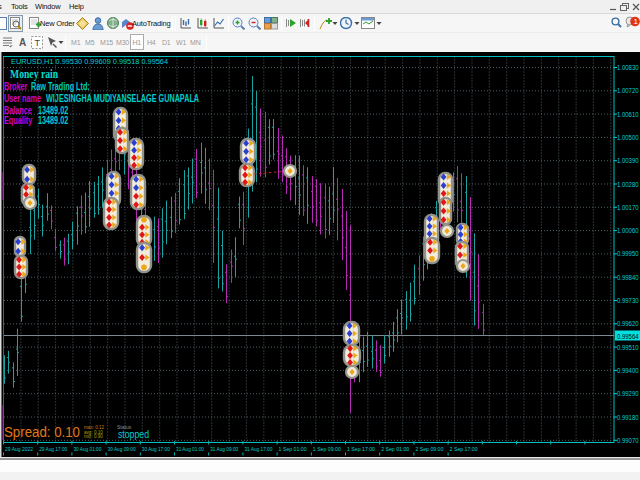  I want to click on svg-text: 1 Sep 01:00, so click(294, 449).